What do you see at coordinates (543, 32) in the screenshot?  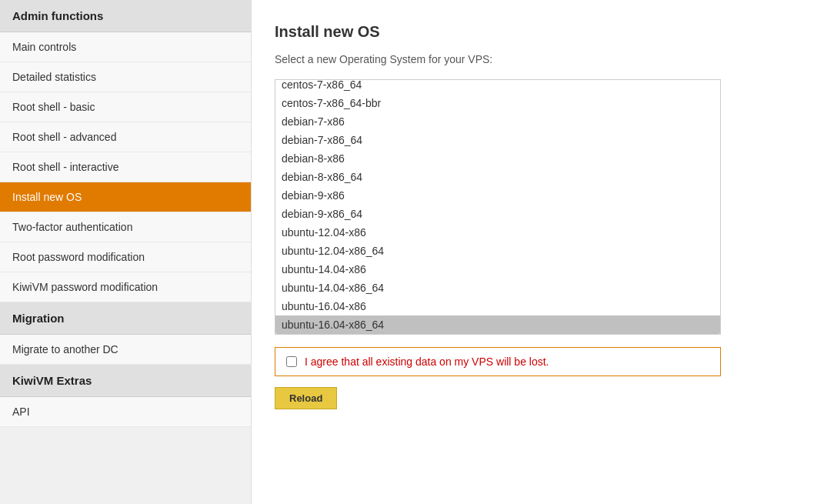 I see `page-title: Install new OS` at bounding box center [543, 32].